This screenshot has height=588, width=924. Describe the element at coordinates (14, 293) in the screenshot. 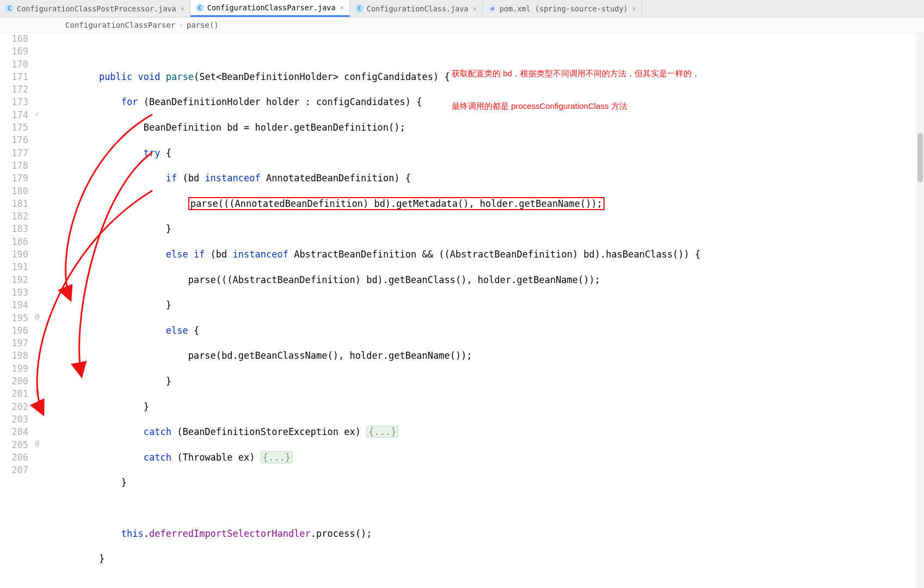

I see `line-number: 193` at that location.